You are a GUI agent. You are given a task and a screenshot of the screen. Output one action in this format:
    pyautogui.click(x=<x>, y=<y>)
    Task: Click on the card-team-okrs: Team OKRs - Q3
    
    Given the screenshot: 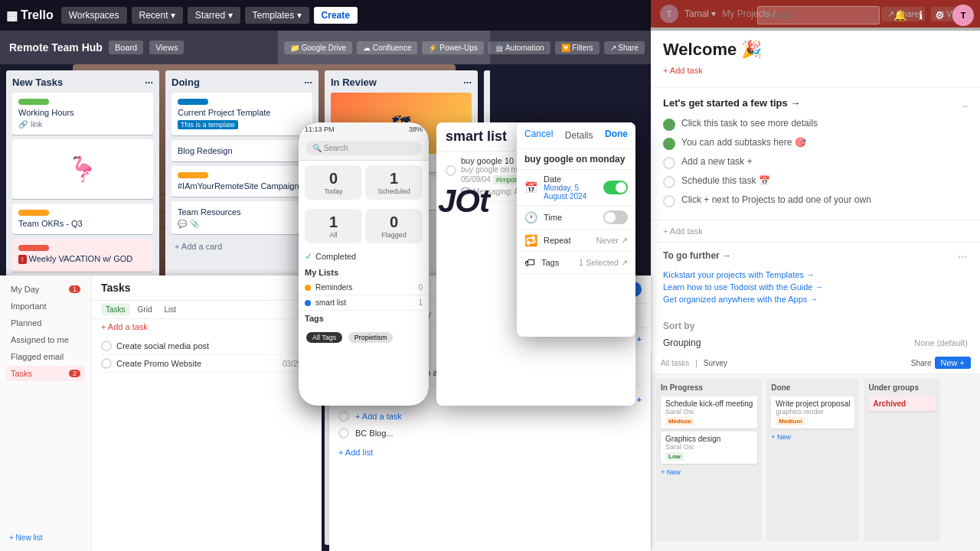 What is the action you would take?
    pyautogui.click(x=83, y=219)
    